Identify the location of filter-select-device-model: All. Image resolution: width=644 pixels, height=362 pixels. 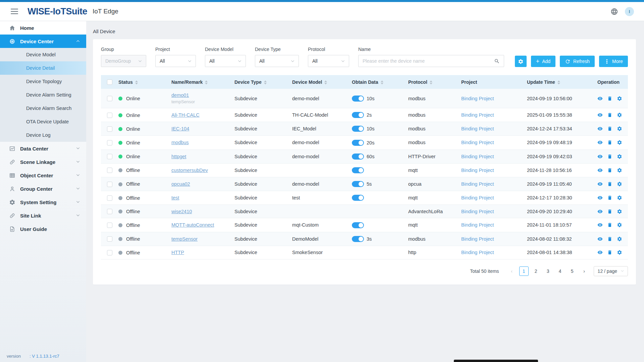
(225, 61).